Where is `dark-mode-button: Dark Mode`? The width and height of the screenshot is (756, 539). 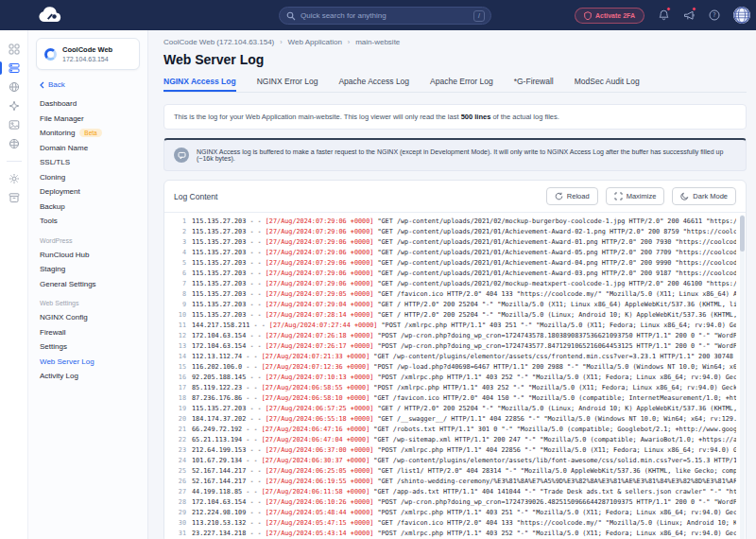
dark-mode-button: Dark Mode is located at coordinates (704, 197).